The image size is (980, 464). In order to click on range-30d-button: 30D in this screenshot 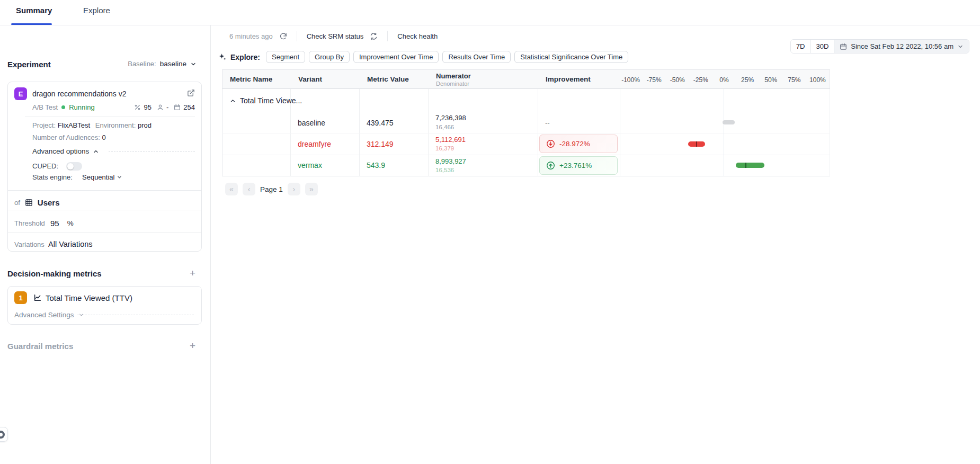, I will do `click(822, 47)`.